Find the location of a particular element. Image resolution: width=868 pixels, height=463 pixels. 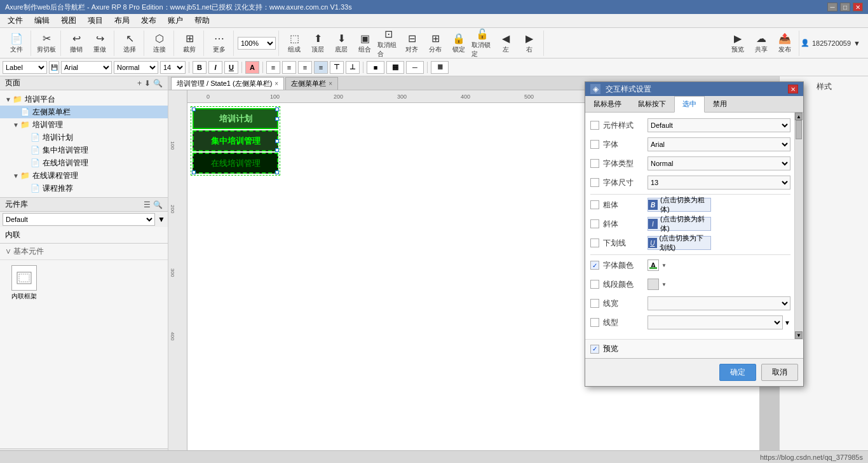

toolbar-new-btn: 📄 文件 is located at coordinates (17, 43).